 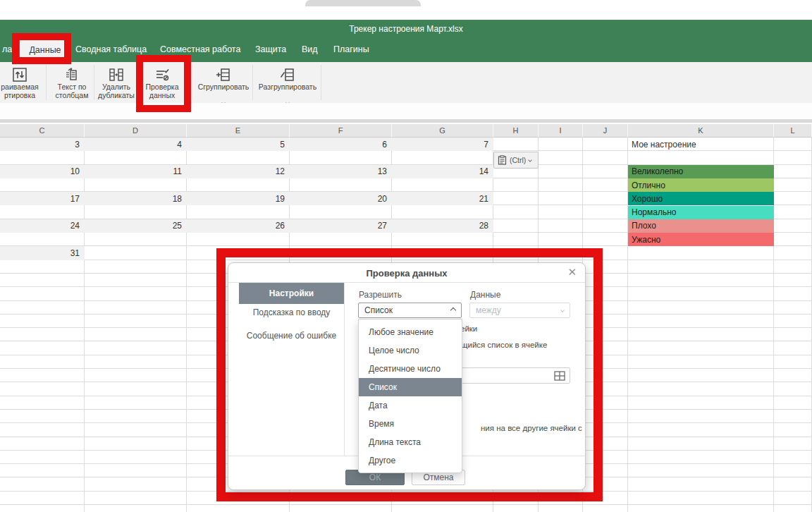 I want to click on allow-combobox: Список, so click(x=410, y=310).